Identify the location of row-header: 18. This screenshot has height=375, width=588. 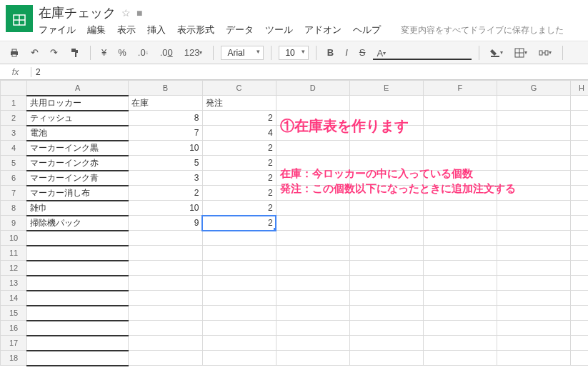
(14, 359).